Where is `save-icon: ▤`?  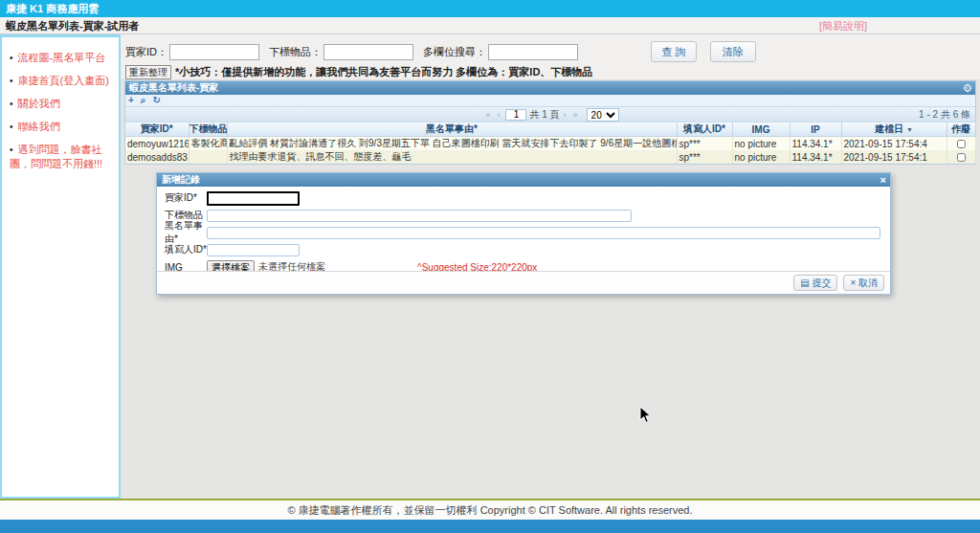 save-icon: ▤ is located at coordinates (804, 283).